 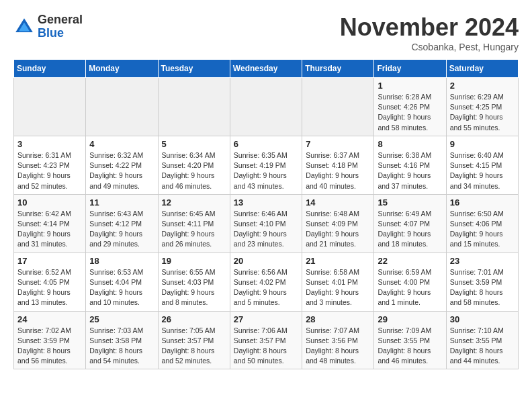 What do you see at coordinates (410, 203) in the screenshot?
I see `day-number: 15` at bounding box center [410, 203].